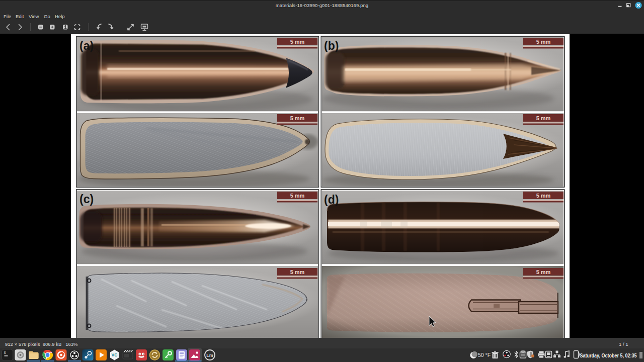 This screenshot has width=644, height=362. What do you see at coordinates (331, 46) in the screenshot?
I see `svg-text: (b)` at bounding box center [331, 46].